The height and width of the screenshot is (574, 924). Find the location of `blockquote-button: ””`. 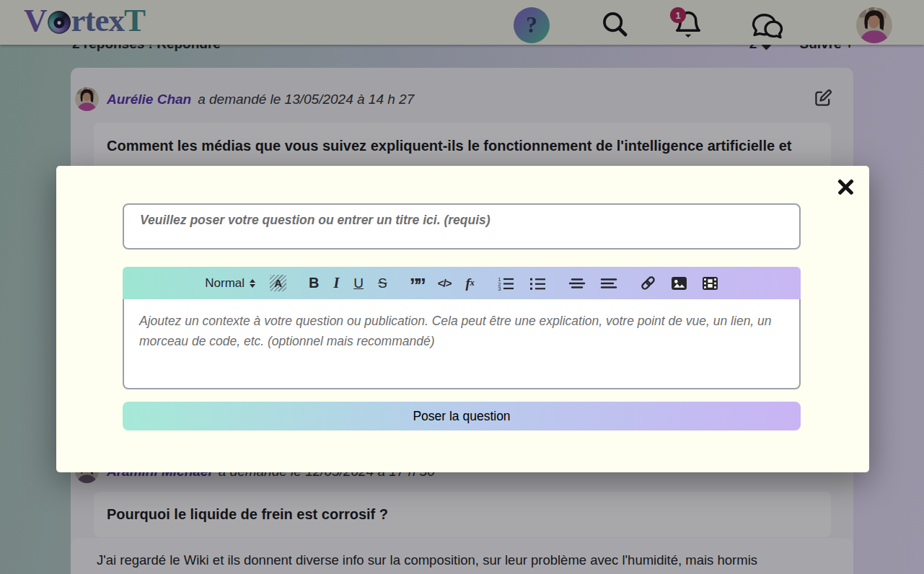

blockquote-button: ”” is located at coordinates (417, 286).